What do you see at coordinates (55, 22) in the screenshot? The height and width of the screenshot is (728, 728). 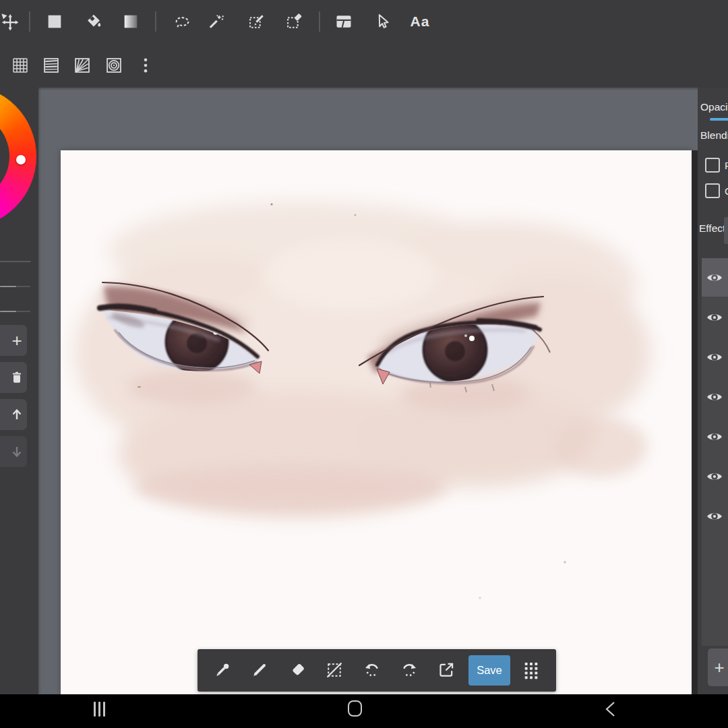 I see `fill-rect-tool-button` at bounding box center [55, 22].